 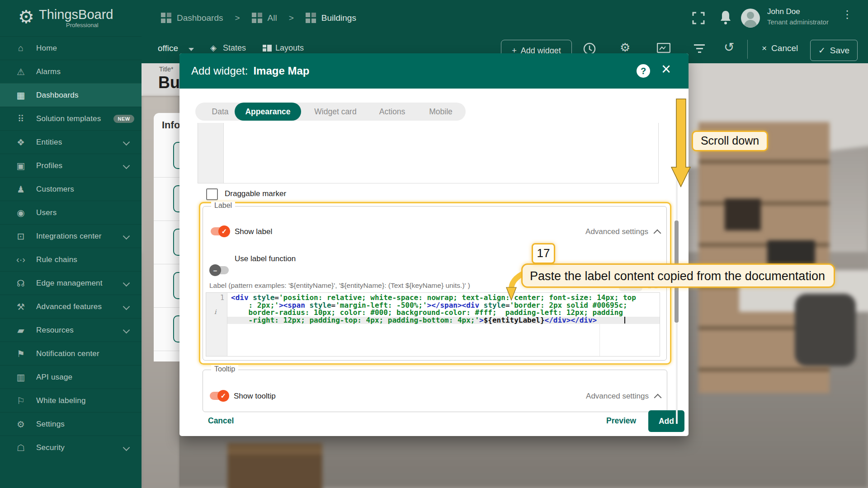 I want to click on dialog-header: Add widget: Image Map ? ×, so click(x=434, y=71).